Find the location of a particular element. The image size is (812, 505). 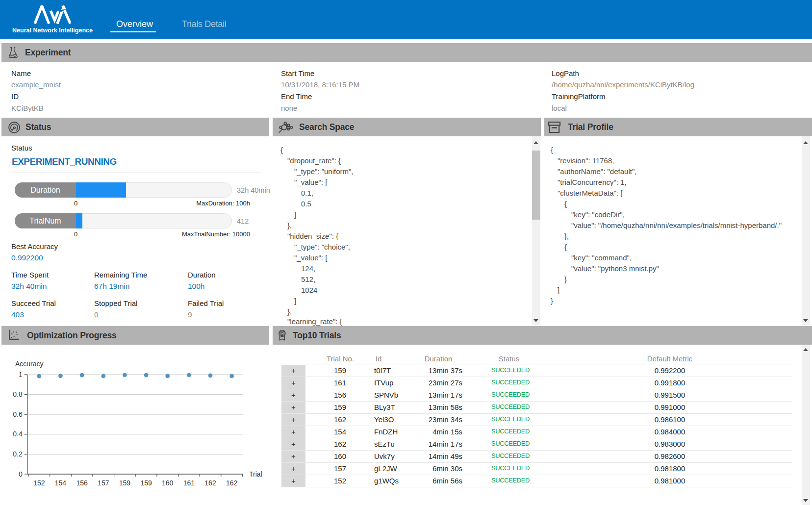

svg-text: 157 is located at coordinates (103, 483).